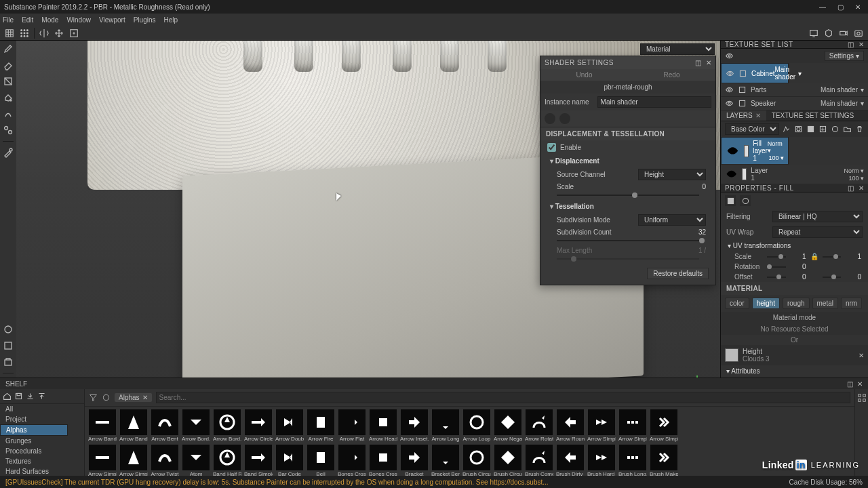 The image size is (868, 488). Describe the element at coordinates (552, 148) in the screenshot. I see `enable-checkbox` at that location.